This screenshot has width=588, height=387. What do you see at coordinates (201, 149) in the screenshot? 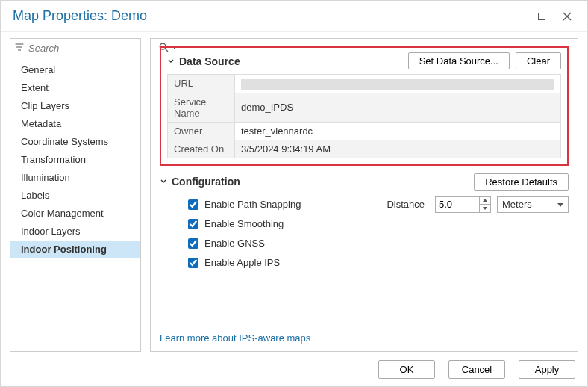
I see `created-on-label: Created On` at bounding box center [201, 149].